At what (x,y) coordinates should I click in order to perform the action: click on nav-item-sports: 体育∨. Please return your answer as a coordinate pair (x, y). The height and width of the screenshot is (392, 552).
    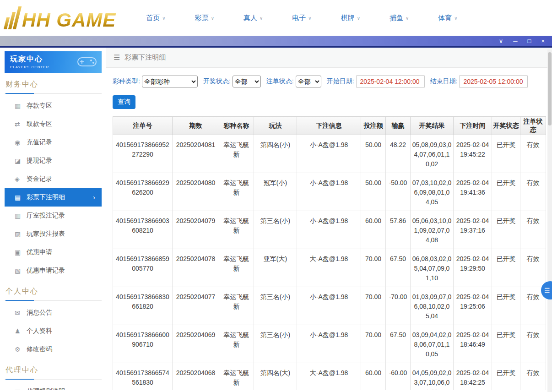
    Looking at the image, I should click on (448, 18).